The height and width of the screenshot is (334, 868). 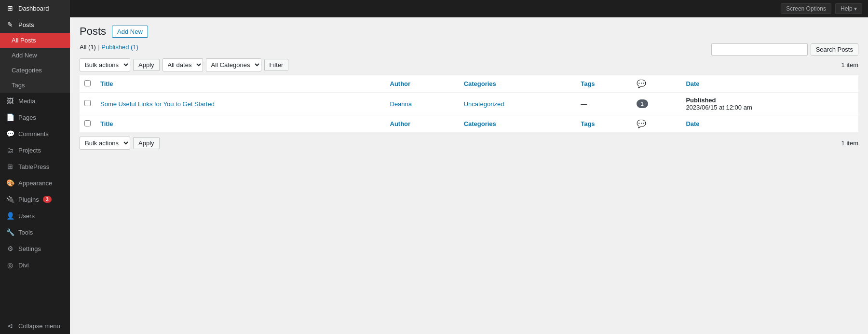 What do you see at coordinates (10, 265) in the screenshot?
I see `divi-icon: ◎` at bounding box center [10, 265].